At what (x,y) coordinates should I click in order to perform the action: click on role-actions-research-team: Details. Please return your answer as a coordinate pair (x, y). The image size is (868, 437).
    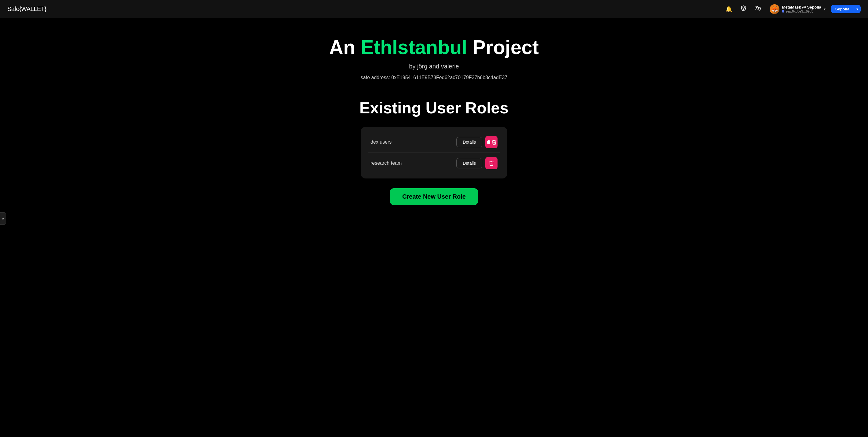
    Looking at the image, I should click on (477, 163).